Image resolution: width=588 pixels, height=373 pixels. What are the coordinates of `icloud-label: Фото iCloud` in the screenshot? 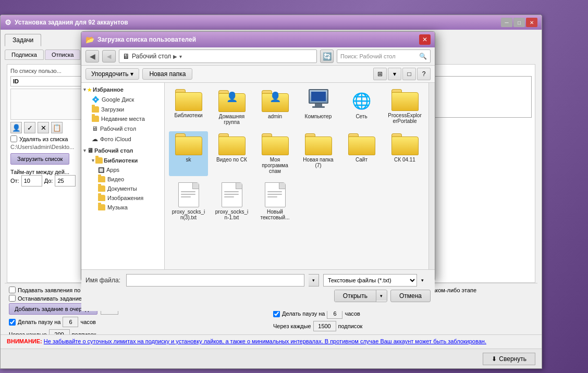 It's located at (116, 139).